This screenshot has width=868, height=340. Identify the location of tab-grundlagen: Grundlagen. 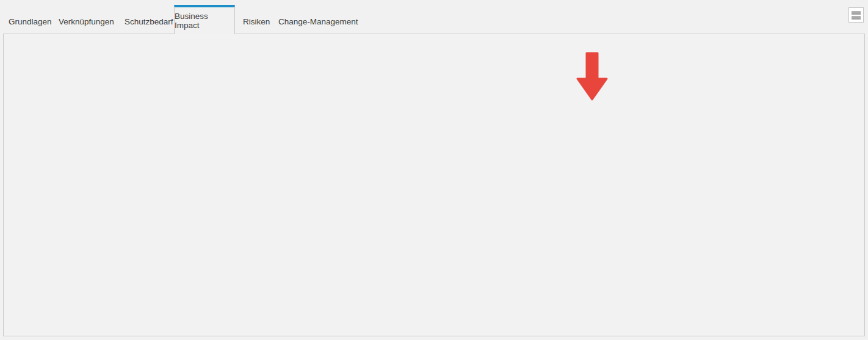
(31, 22).